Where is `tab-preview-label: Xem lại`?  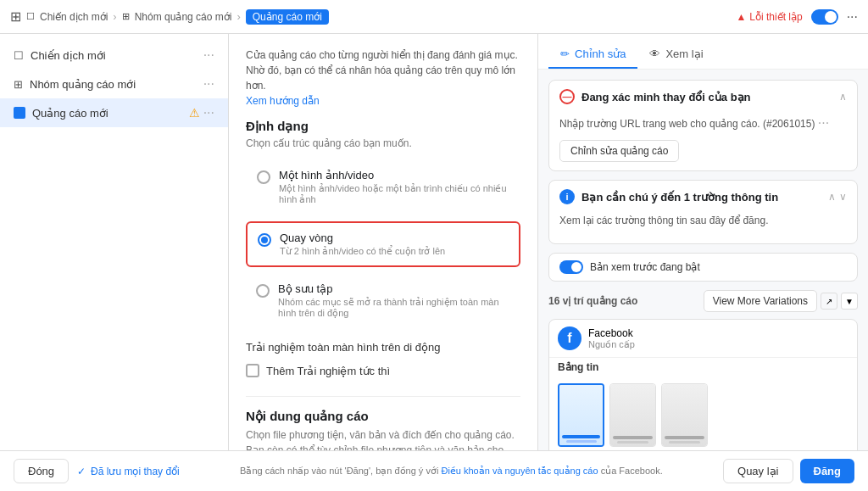 tab-preview-label: Xem lại is located at coordinates (684, 54).